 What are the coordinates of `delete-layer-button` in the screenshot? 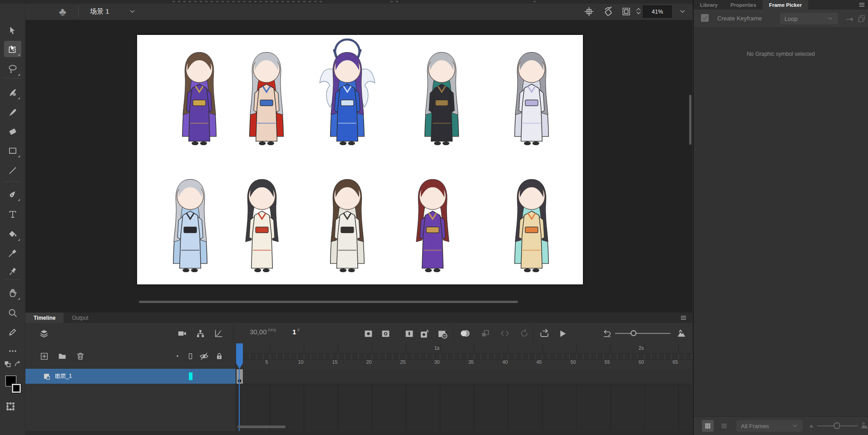 It's located at (80, 356).